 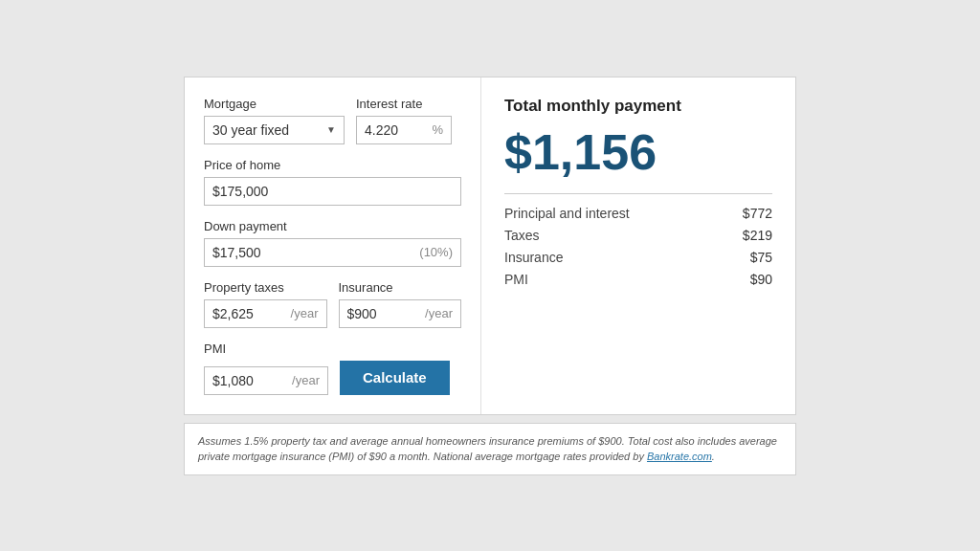 What do you see at coordinates (333, 243) in the screenshot?
I see `down-field-group: Down payment (10%)` at bounding box center [333, 243].